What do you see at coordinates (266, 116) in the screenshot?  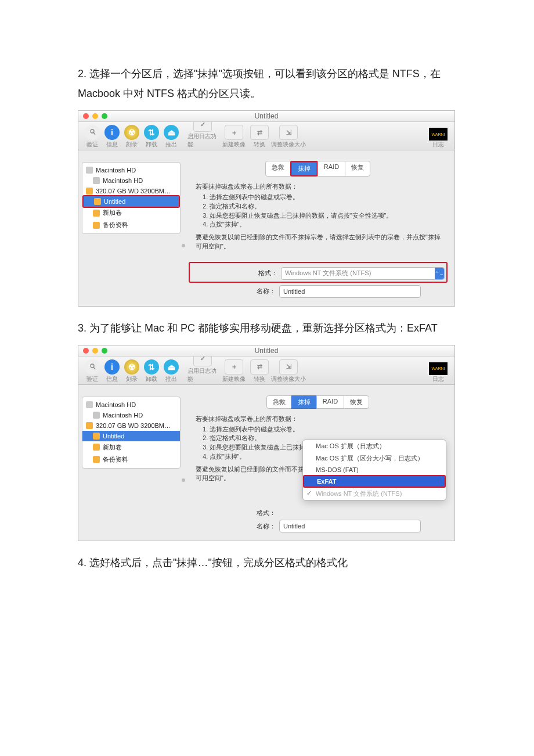 I see `titlebar: Untitled` at bounding box center [266, 116].